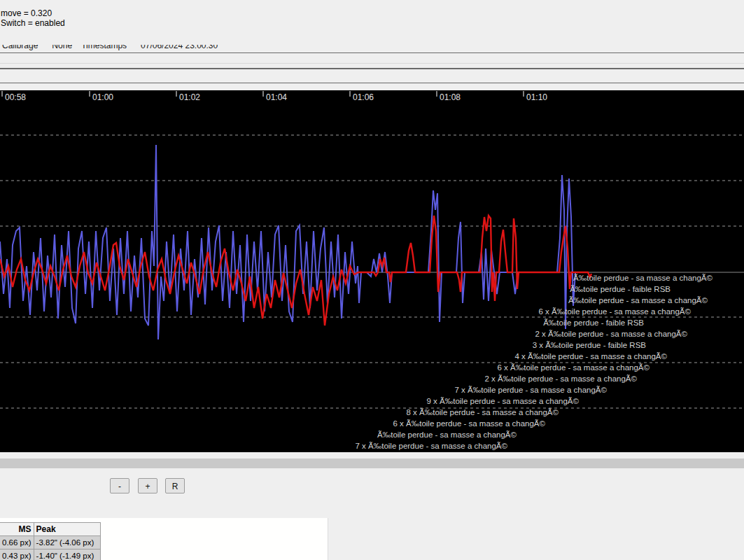  I want to click on status-row-clipped: Calibrage None Timestamps 07/06/2024 23:…, so click(373, 49).